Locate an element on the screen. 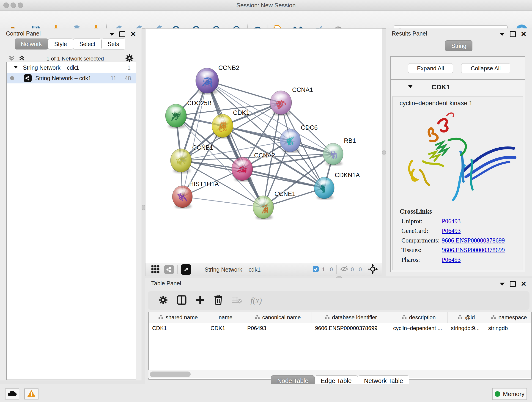 Image resolution: width=532 pixels, height=402 pixels. column-header-@id: @id is located at coordinates (466, 318).